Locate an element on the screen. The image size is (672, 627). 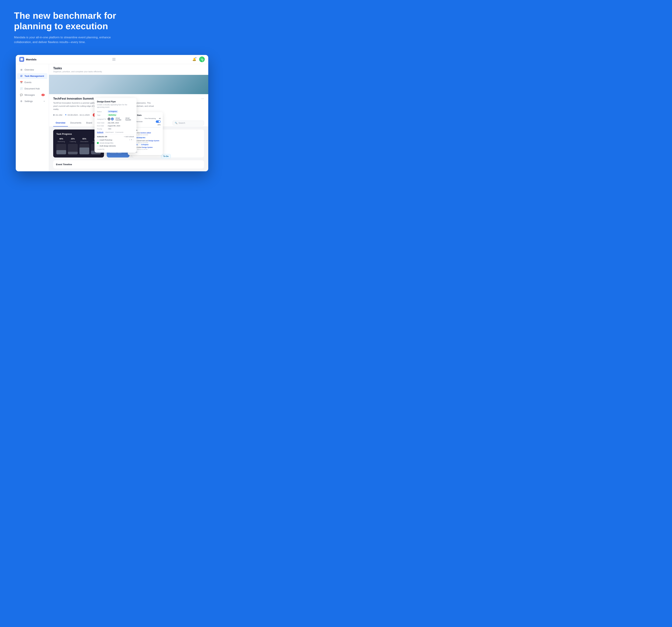
decoration-pct: 65% is located at coordinates (85, 139).